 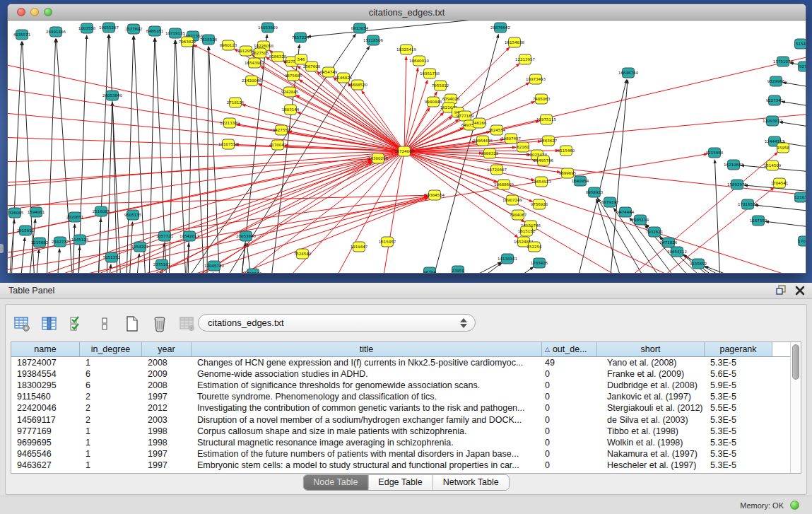 I want to click on graph-node: 9245652, so click(x=698, y=264).